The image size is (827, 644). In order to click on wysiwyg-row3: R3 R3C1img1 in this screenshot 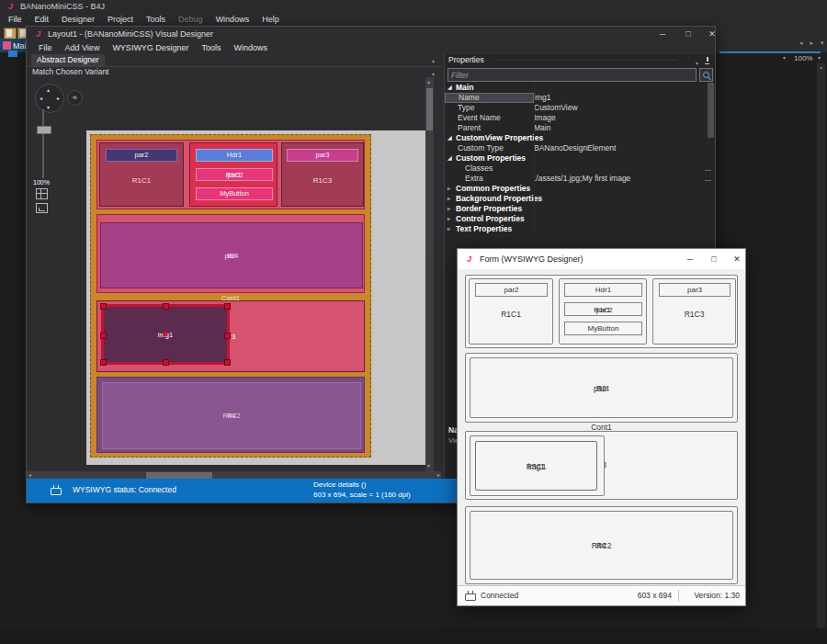, I will do `click(601, 465)`.